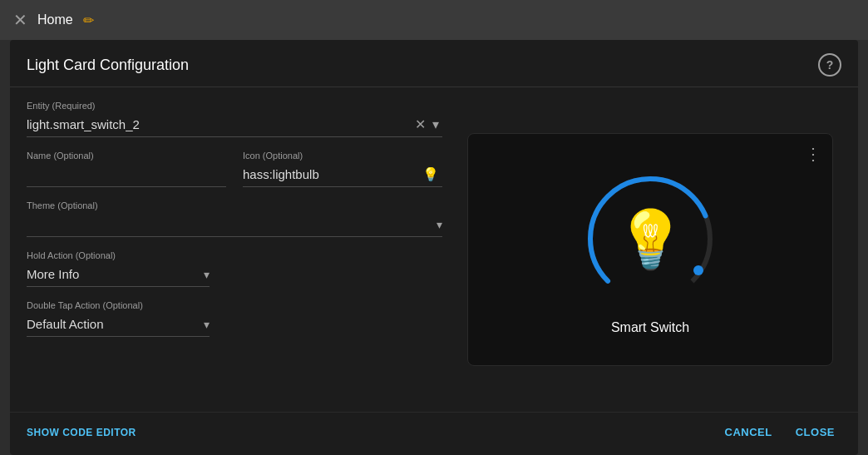  Describe the element at coordinates (118, 269) in the screenshot. I see `hold-action-group: Hold Action (Optional) More Info Toggle …` at that location.